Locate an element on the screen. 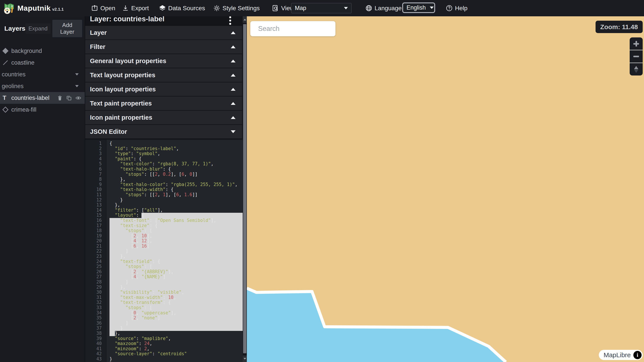  code-line-12: 12 } is located at coordinates (164, 200).